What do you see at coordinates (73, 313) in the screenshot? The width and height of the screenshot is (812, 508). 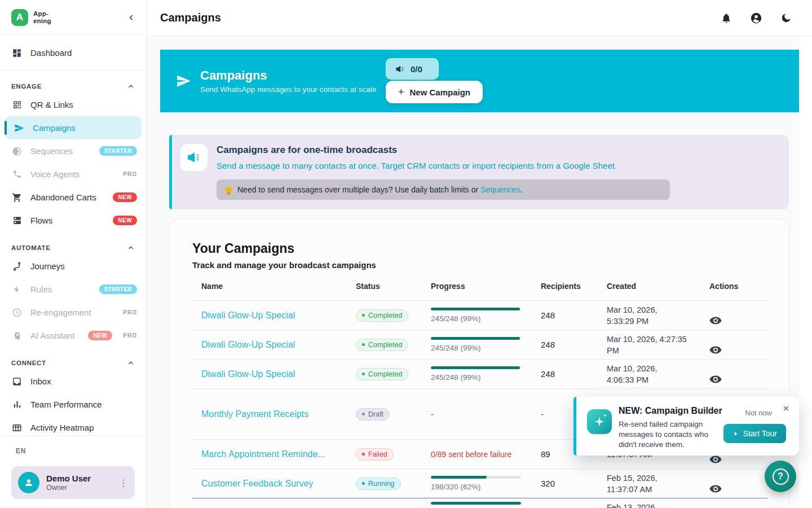 I see `sidebar-item-re-engagement: Re-engagement PRO` at bounding box center [73, 313].